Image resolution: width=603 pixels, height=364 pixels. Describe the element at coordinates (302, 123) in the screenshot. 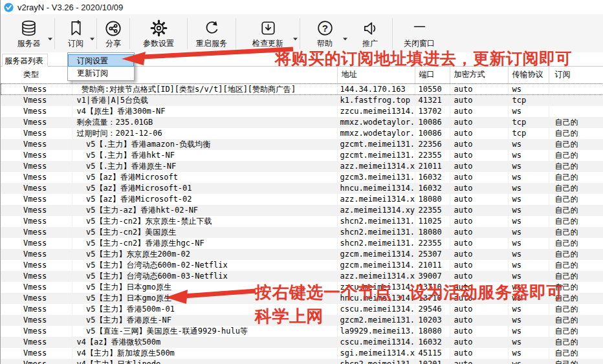

I see `server-row: Vmess剩余流量：235.01GBmmxz.wodetaylor.ml1008…` at that location.